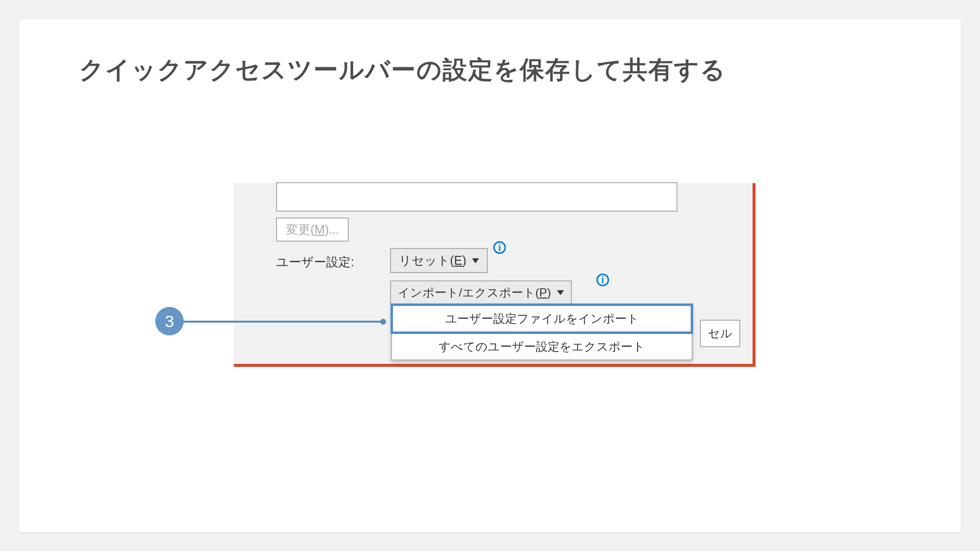 The image size is (980, 551). What do you see at coordinates (439, 260) in the screenshot?
I see `reset-menu-button: リセット(E)` at bounding box center [439, 260].